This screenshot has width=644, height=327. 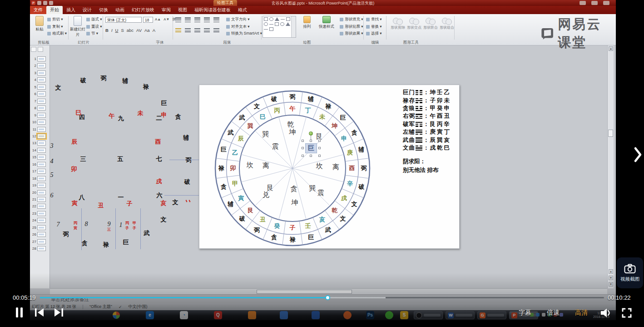 What do you see at coordinates (57, 20) in the screenshot?
I see `clipboard-剪切: 剪切 ▾` at bounding box center [57, 20].